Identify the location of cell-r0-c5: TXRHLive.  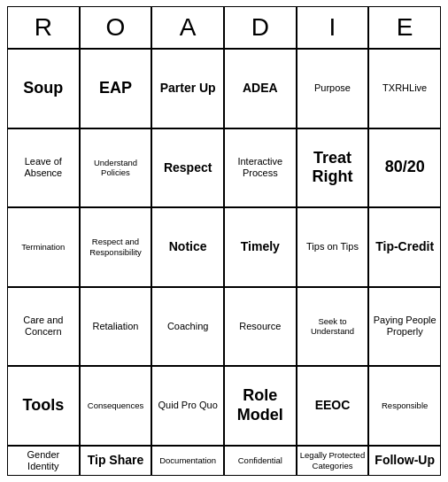
(405, 89).